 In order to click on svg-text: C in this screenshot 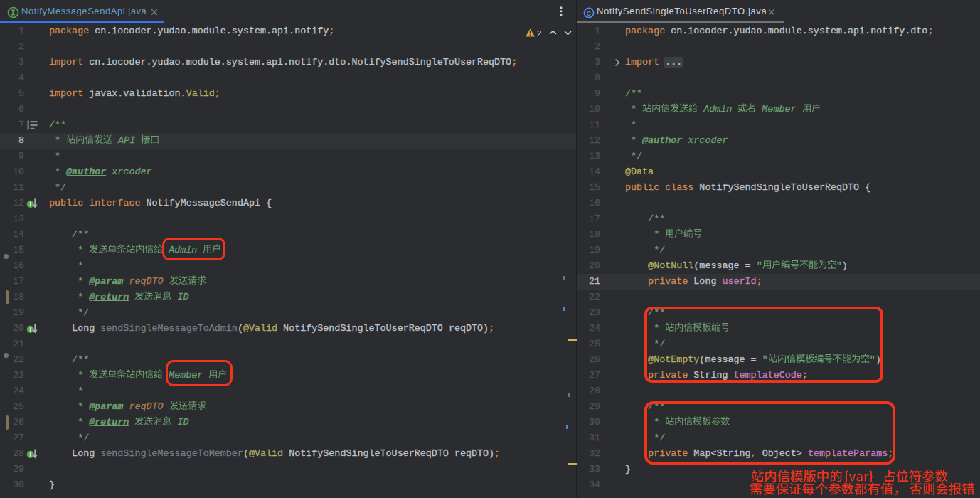, I will do `click(589, 14)`.